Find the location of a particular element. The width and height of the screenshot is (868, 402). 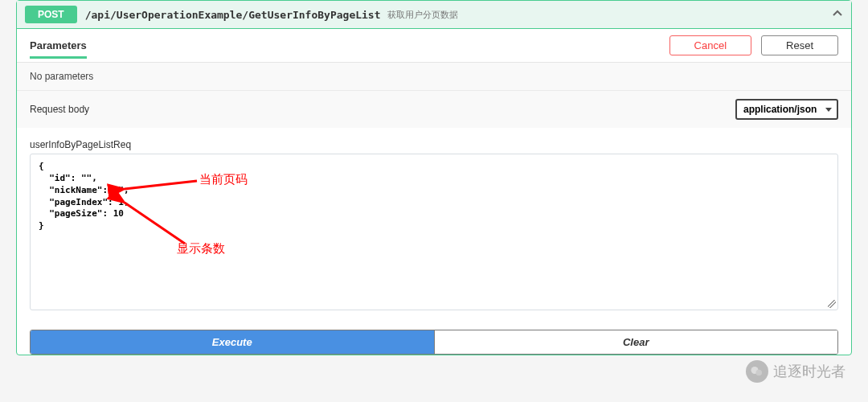

method-badge: POST is located at coordinates (51, 14).